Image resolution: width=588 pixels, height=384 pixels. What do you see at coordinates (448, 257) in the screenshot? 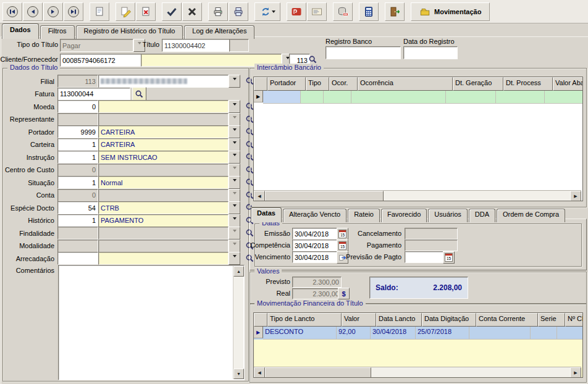
I see `previsao-calendar-button: 15` at bounding box center [448, 257].